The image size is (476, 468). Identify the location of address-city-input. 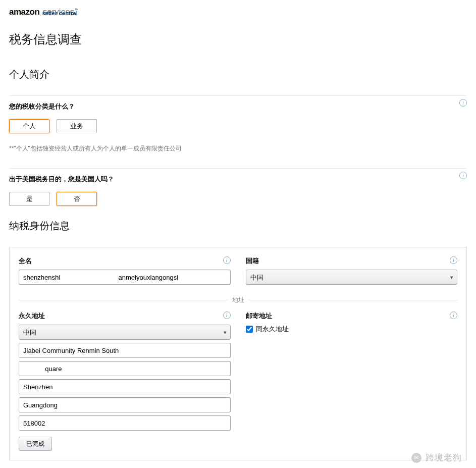
(125, 387).